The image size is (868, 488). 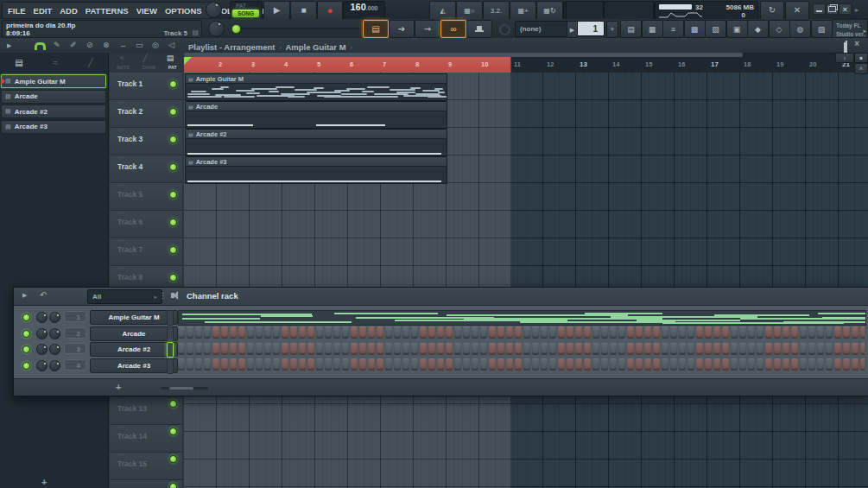 What do you see at coordinates (146, 466) in the screenshot?
I see `track-header-15: ⋯Track 15` at bounding box center [146, 466].